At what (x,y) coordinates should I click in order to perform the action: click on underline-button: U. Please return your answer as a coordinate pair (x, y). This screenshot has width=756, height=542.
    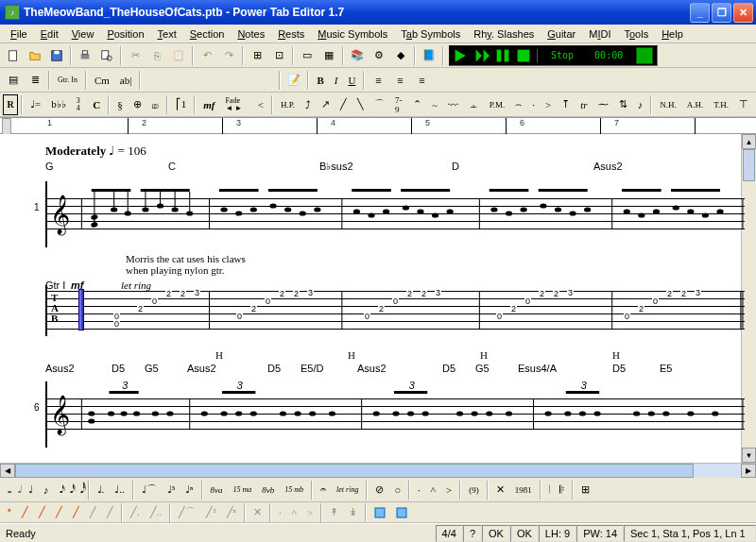
    Looking at the image, I should click on (352, 80).